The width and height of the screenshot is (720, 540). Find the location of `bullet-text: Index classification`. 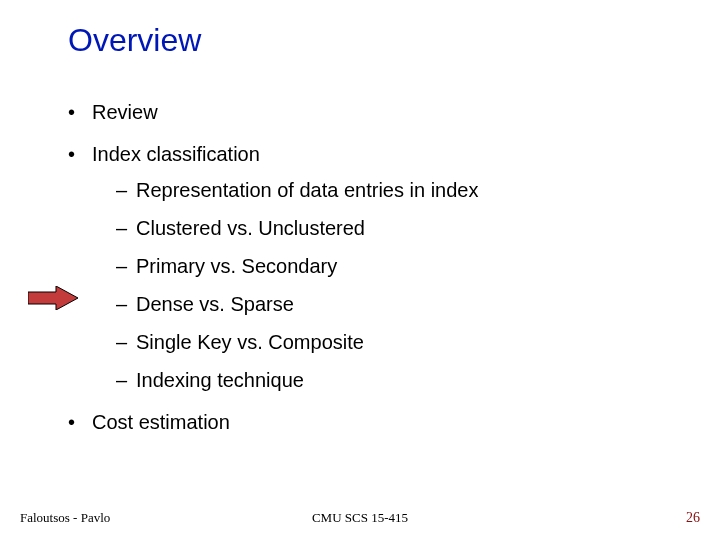

bullet-text: Index classification is located at coordinates (176, 154).